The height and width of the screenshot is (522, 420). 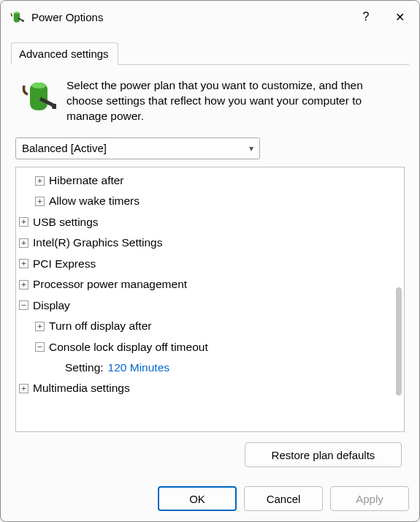 I want to click on tree-node-usb-settings: + USB settings, so click(x=210, y=222).